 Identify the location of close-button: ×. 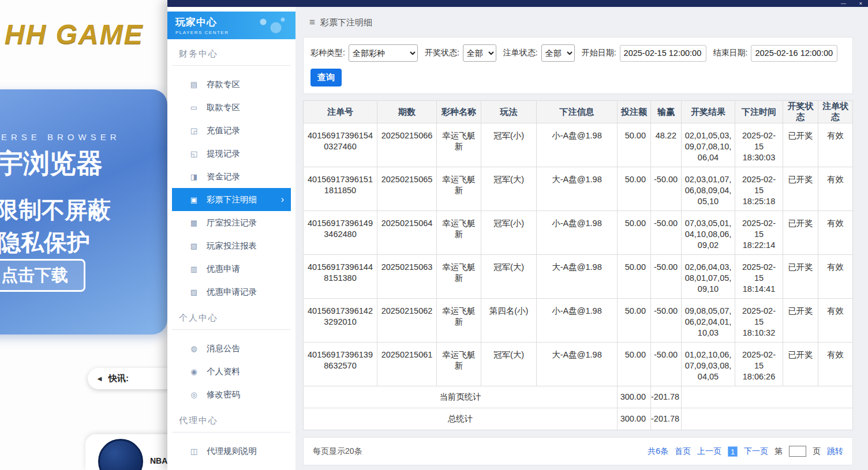
(861, 3).